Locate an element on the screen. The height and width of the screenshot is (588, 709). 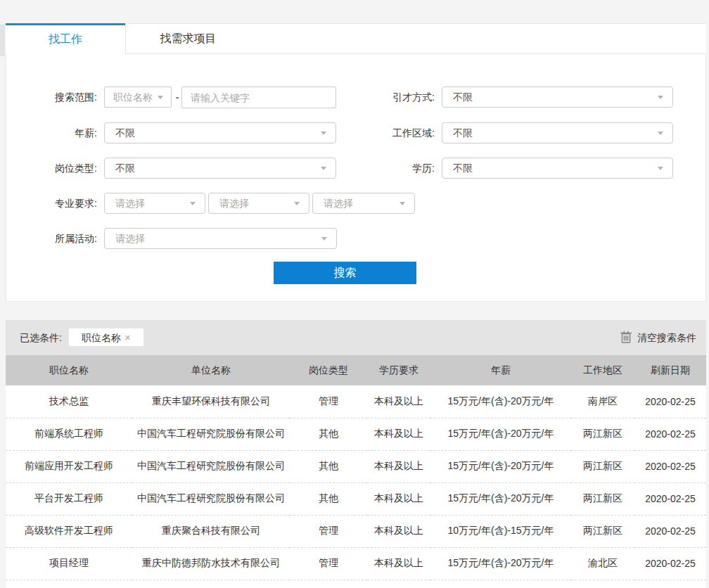
filter-tag: 职位名称× is located at coordinates (106, 338).